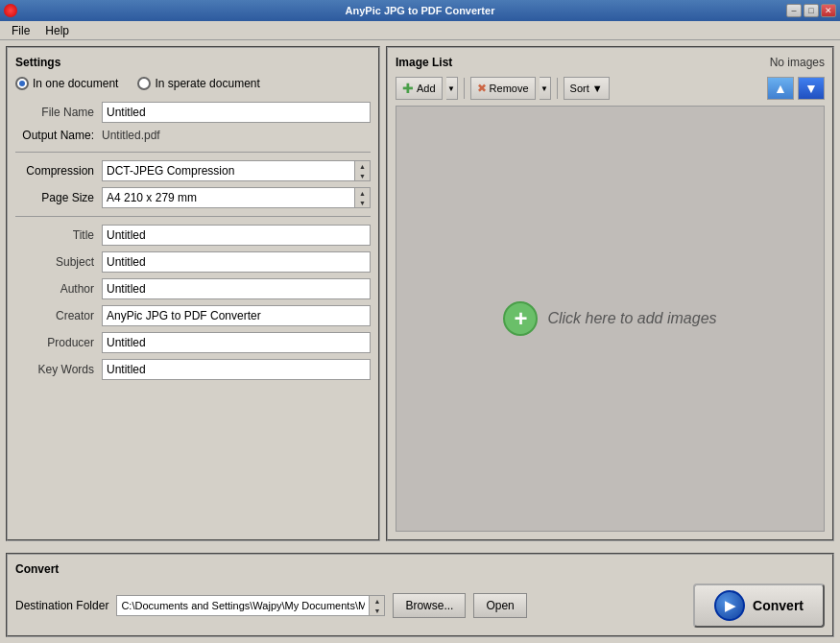 The image size is (840, 643). Describe the element at coordinates (420, 595) in the screenshot. I see `convert-panel: Convert Destination Folder ▲ ▼ Browse...…` at that location.